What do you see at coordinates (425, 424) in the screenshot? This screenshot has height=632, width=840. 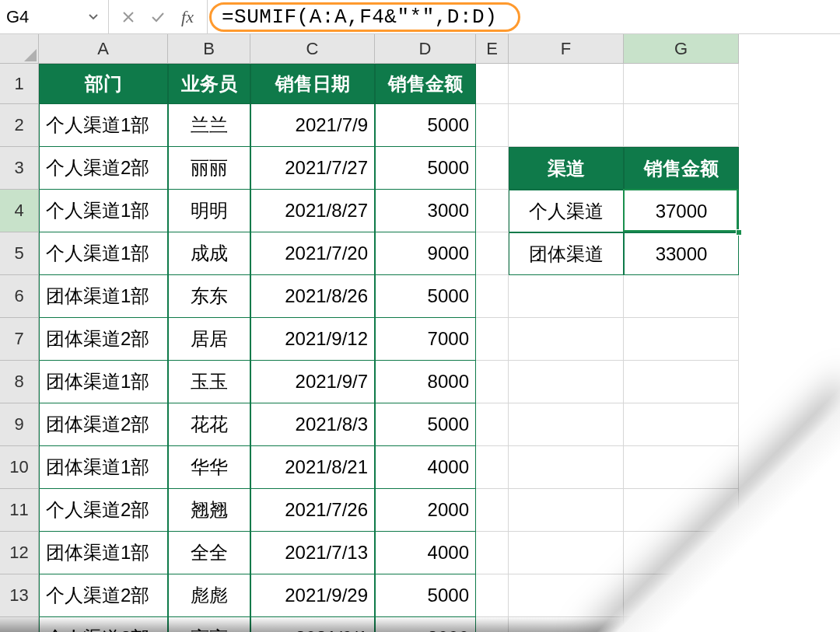 I see `cell-D9: 5000` at bounding box center [425, 424].